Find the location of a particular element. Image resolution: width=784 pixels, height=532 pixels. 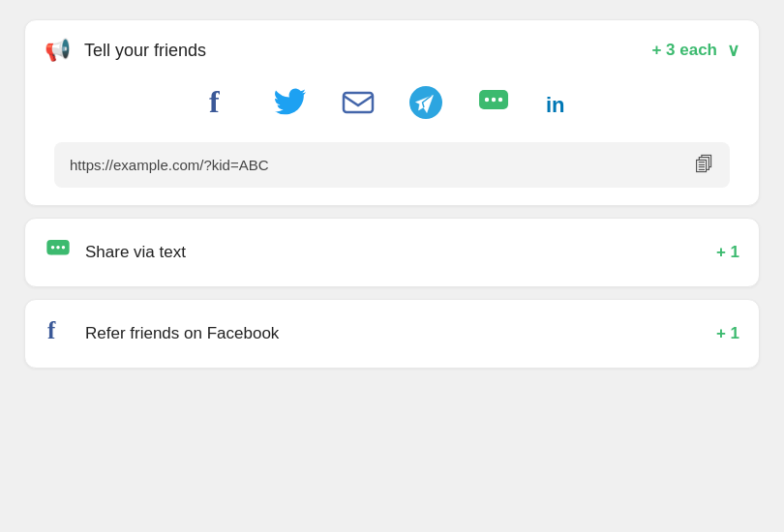

refer-facebook-title: Refer friends on Facebook is located at coordinates (182, 334).